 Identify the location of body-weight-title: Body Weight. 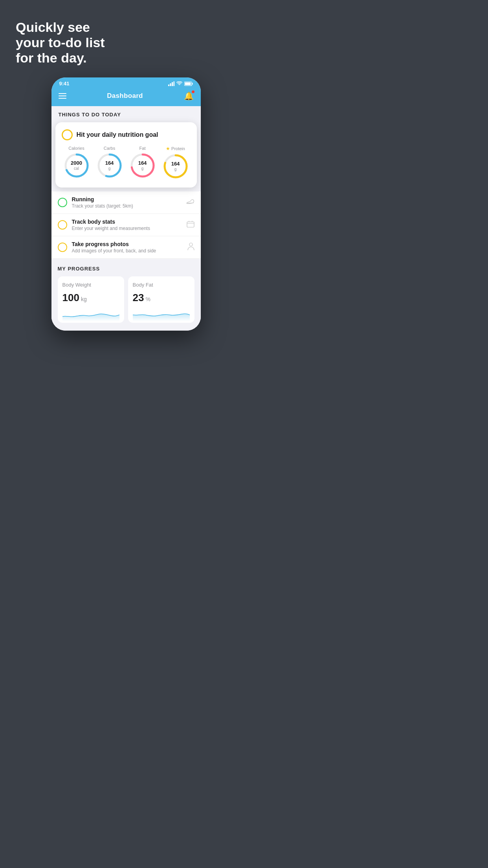
(91, 285).